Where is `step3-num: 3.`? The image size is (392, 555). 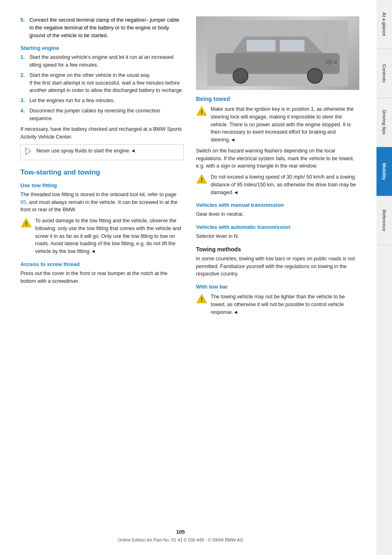
step3-num: 3. is located at coordinates (23, 101).